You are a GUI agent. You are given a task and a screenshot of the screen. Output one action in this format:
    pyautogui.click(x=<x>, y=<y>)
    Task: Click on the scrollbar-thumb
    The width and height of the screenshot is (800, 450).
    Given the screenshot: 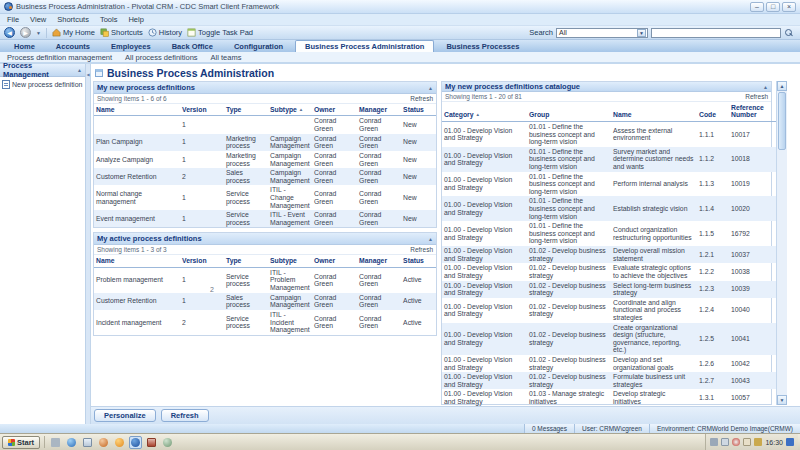 What is the action you would take?
    pyautogui.click(x=782, y=121)
    